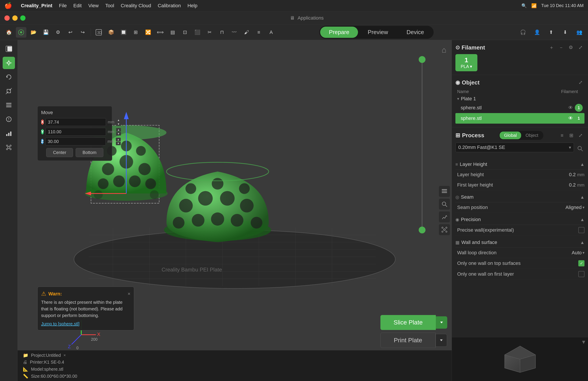  Describe the element at coordinates (118, 143) in the screenshot. I see `z-step-down: ▼` at that location.